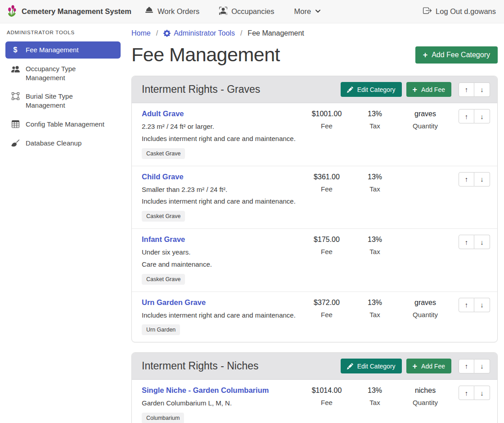 The height and width of the screenshot is (423, 504). I want to click on pencil-icon, so click(350, 366).